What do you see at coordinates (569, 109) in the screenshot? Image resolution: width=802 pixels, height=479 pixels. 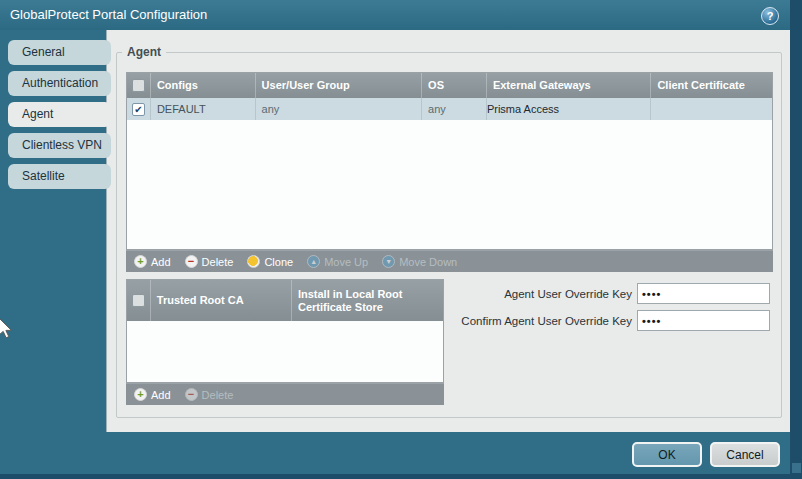 I see `cell-external-gateways: Prisma Access` at bounding box center [569, 109].